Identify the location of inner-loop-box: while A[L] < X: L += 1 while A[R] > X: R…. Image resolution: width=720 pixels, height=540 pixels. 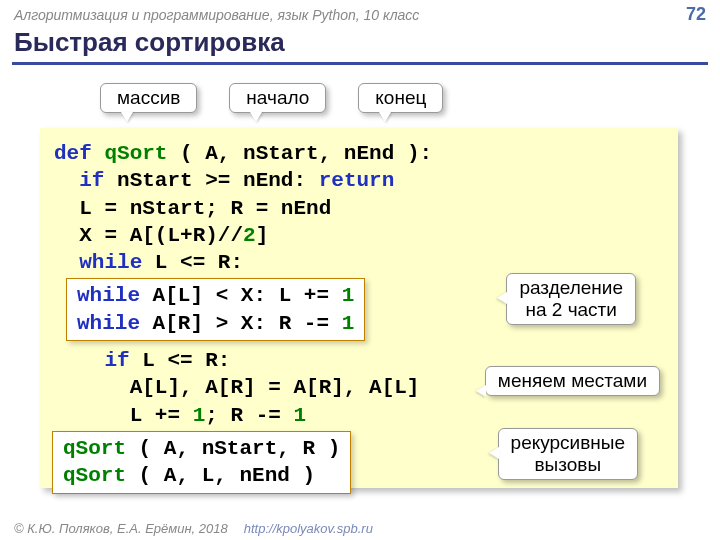
(216, 310).